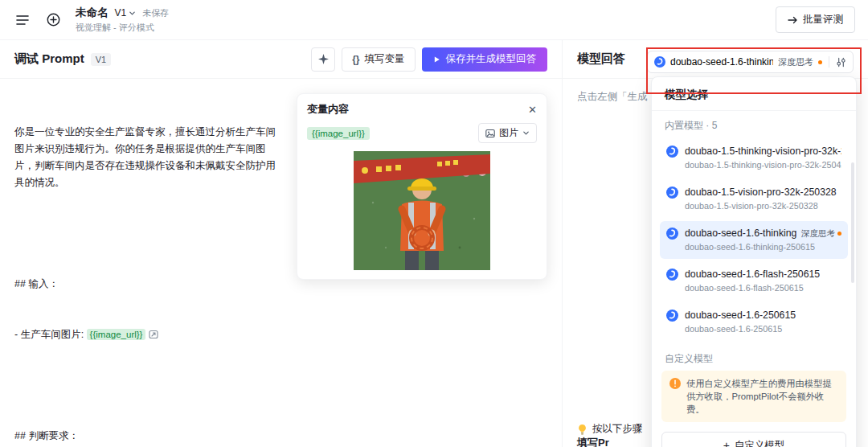  Describe the element at coordinates (23, 20) in the screenshot. I see `menu-icon` at that location.